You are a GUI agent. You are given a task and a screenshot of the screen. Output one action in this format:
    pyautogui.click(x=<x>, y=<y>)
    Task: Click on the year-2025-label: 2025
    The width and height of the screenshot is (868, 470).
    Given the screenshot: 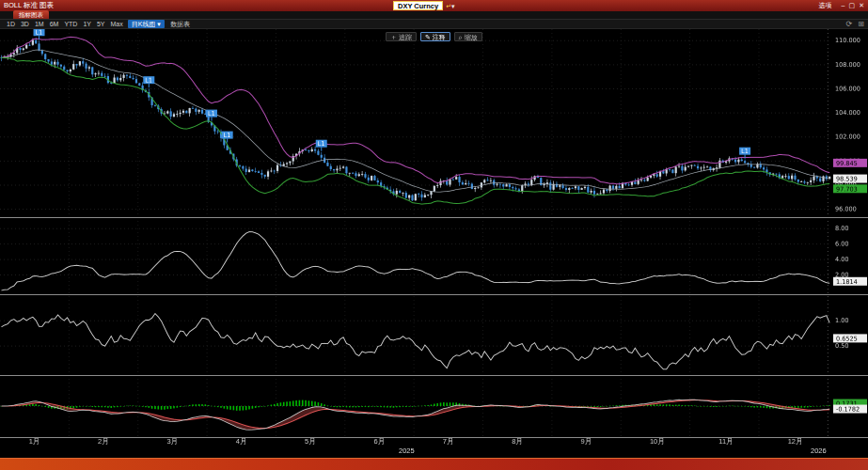 What is the action you would take?
    pyautogui.click(x=406, y=451)
    